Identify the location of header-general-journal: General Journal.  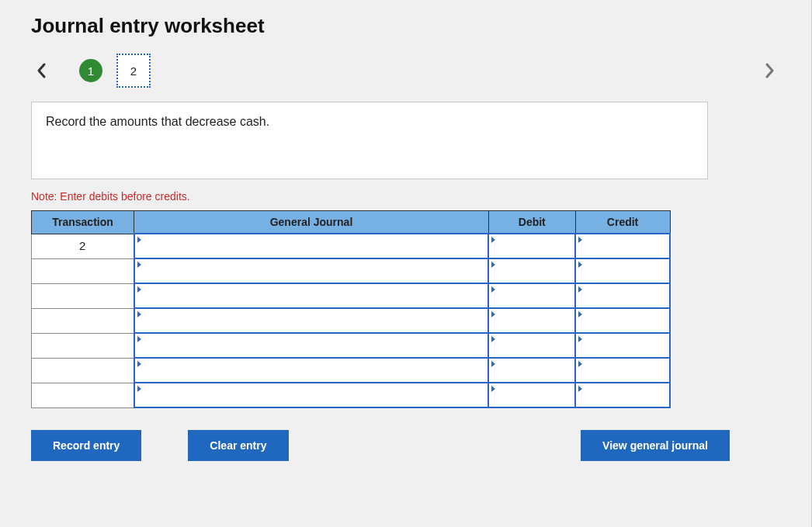
(312, 223).